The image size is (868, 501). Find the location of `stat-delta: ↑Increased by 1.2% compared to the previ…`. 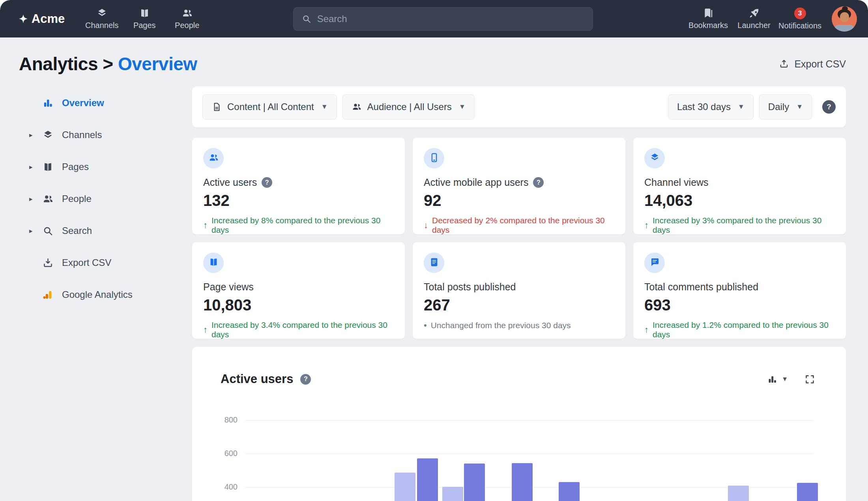

stat-delta: ↑Increased by 1.2% compared to the previ… is located at coordinates (739, 330).